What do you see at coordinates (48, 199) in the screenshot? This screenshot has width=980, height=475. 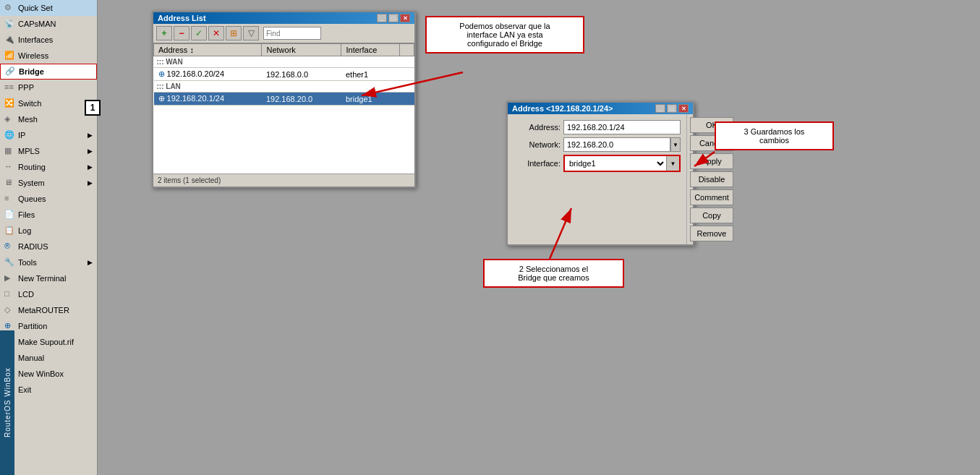 I see `sidebar-item-queues: ≡ Queues` at bounding box center [48, 199].